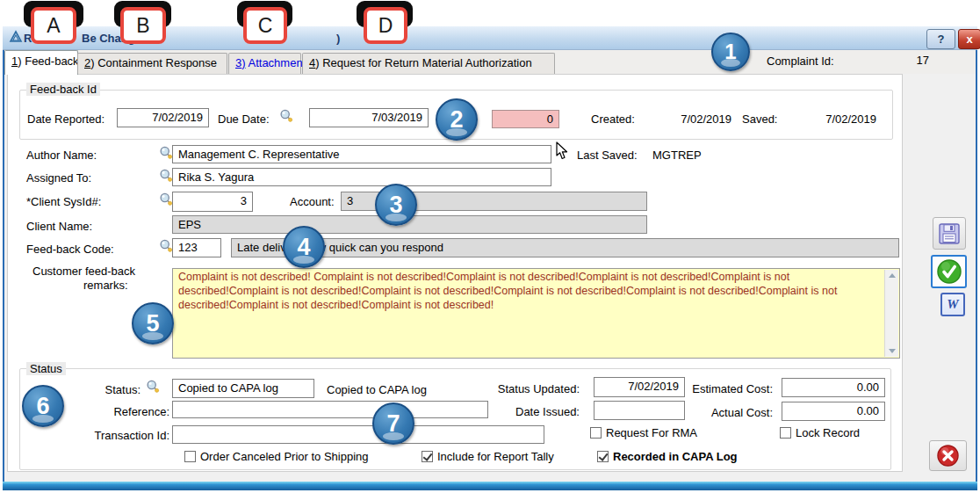 This screenshot has width=980, height=493. What do you see at coordinates (536, 313) in the screenshot?
I see `customer-remarks-textarea: Complaint is not described! Complaint is…` at bounding box center [536, 313].